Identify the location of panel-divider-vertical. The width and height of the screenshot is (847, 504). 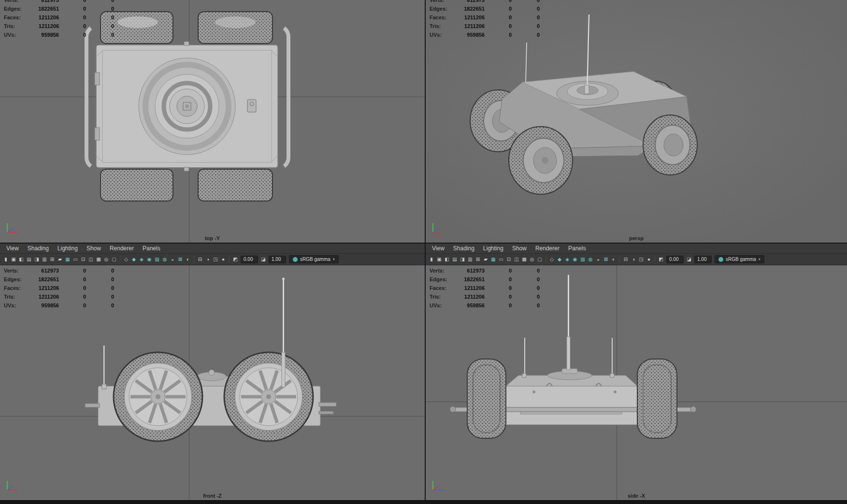
(425, 250).